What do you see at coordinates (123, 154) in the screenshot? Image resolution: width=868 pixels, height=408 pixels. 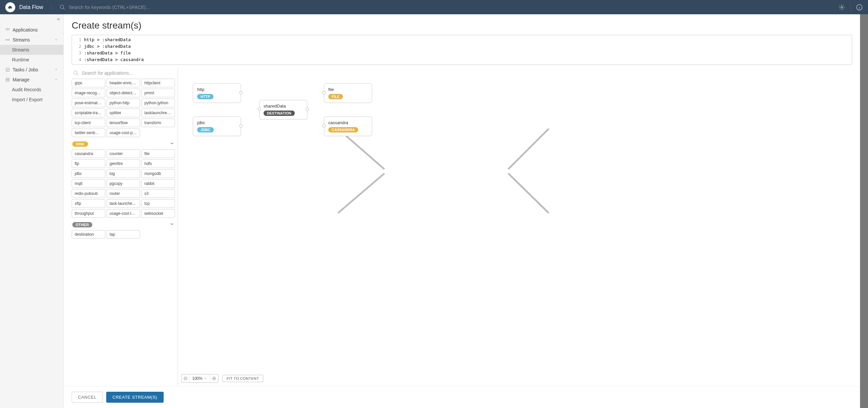 I see `sink-chip-counter: counter` at bounding box center [123, 154].